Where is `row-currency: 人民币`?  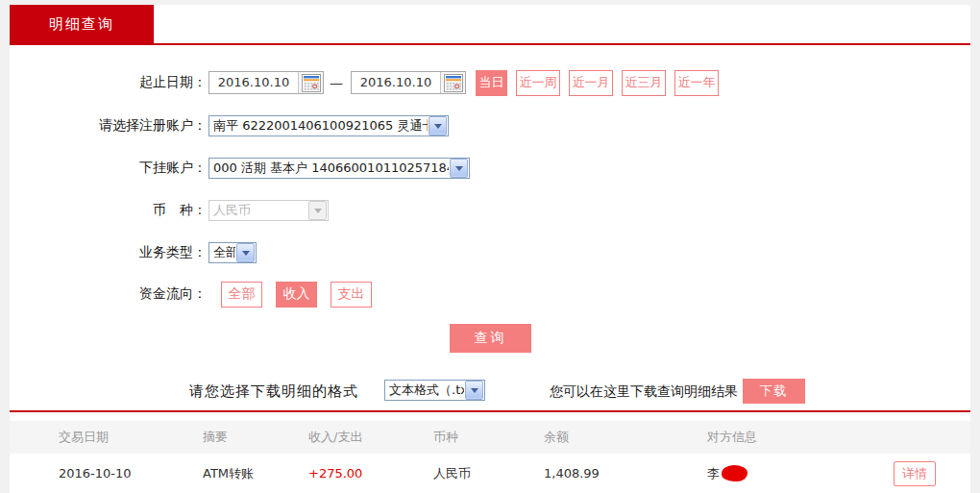 row-currency: 人民币 is located at coordinates (482, 474).